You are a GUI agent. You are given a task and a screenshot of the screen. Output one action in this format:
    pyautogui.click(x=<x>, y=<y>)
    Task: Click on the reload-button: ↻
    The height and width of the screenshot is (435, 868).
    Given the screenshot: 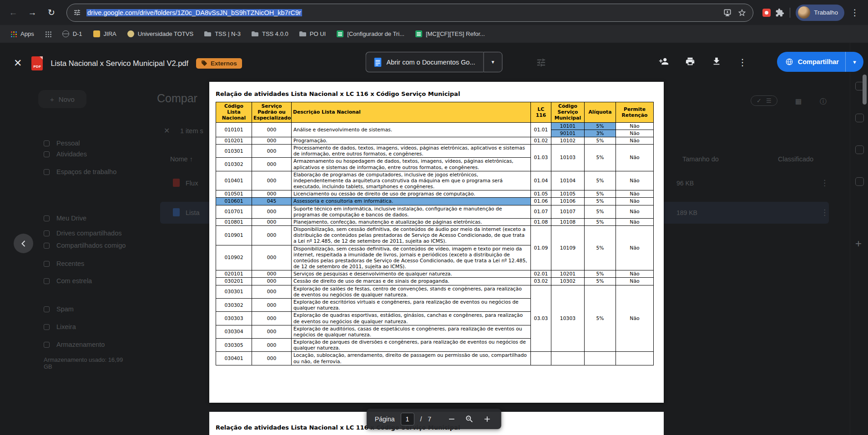 What is the action you would take?
    pyautogui.click(x=51, y=13)
    